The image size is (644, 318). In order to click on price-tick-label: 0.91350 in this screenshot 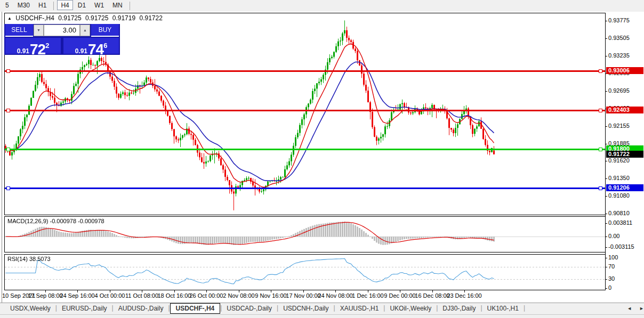, I will do `click(619, 178)`.